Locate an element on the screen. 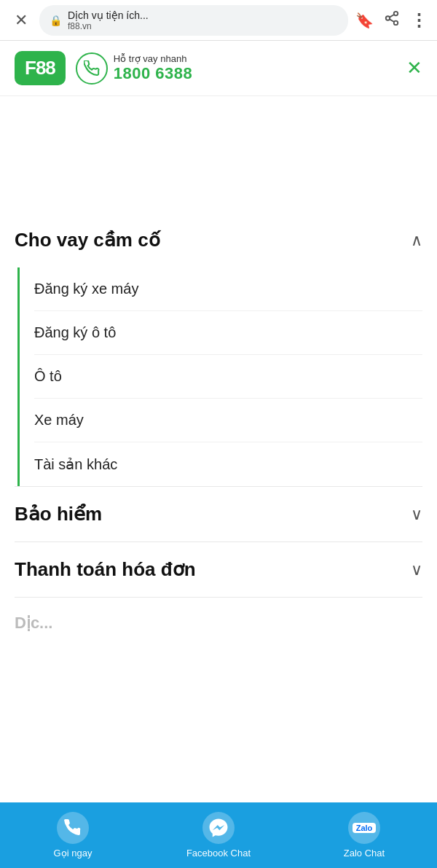 The image size is (437, 868). submenu-item-oto: Ô tô is located at coordinates (229, 377).